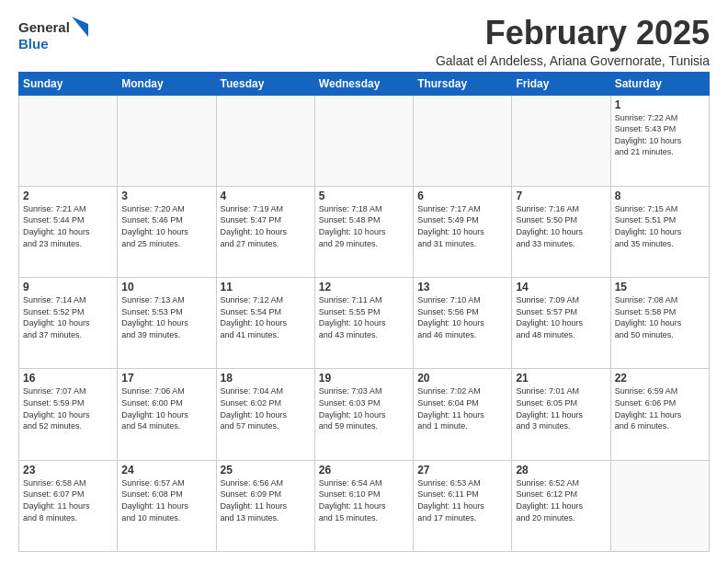 The height and width of the screenshot is (563, 728). Describe the element at coordinates (166, 226) in the screenshot. I see `day-info: Sunrise: 7:20 AM Sunset: 5:46 PM Dayligh…` at that location.